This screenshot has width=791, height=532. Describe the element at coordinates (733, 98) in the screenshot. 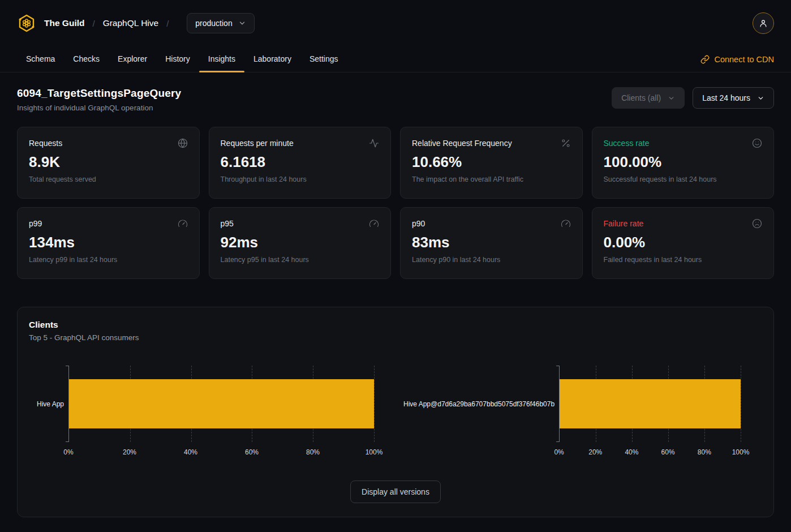

I see `period-filter-dropdown: Last 24 hours` at that location.